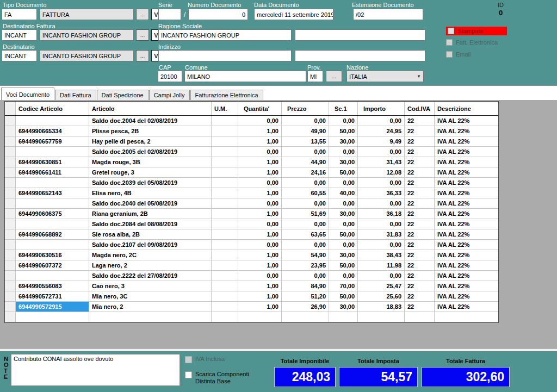  What do you see at coordinates (52, 307) in the screenshot?
I see `cell-codice: 6944990572915` at bounding box center [52, 307].